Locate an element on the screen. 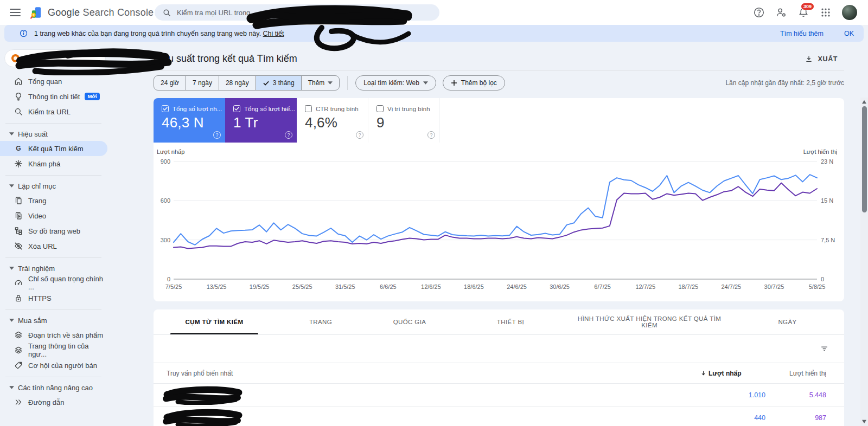 This screenshot has width=868, height=426. table-header-row: Truy vấn phổ biến nhất Lượt nhấp Lượt hi… is located at coordinates (499, 373).